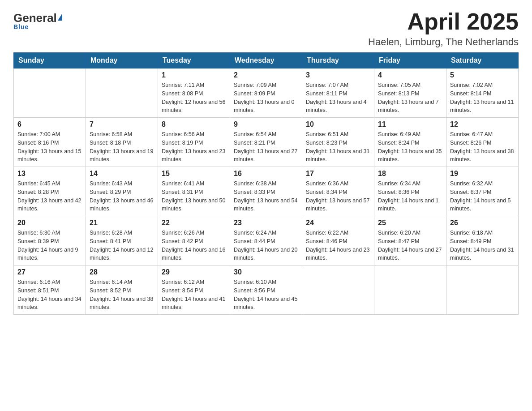  I want to click on calendar-cell: 29Sunrise: 6:12 AMSunset: 8:54 PMDayligh…, so click(194, 290).